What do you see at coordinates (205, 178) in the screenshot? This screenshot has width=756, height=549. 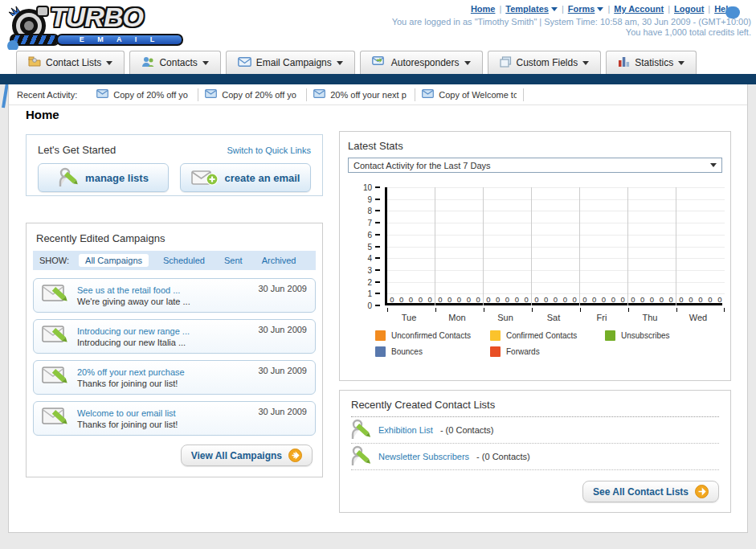 I see `envelope-plus-icon` at bounding box center [205, 178].